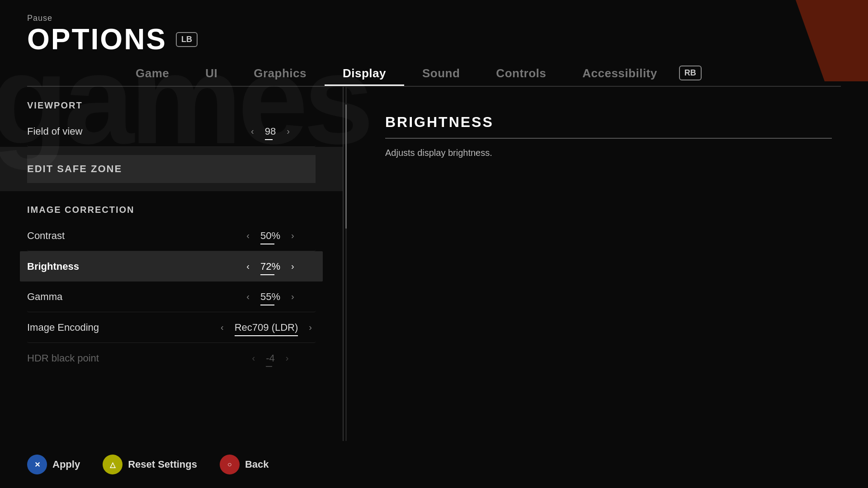  What do you see at coordinates (113, 465) in the screenshot?
I see `y-button-label: △` at bounding box center [113, 465].